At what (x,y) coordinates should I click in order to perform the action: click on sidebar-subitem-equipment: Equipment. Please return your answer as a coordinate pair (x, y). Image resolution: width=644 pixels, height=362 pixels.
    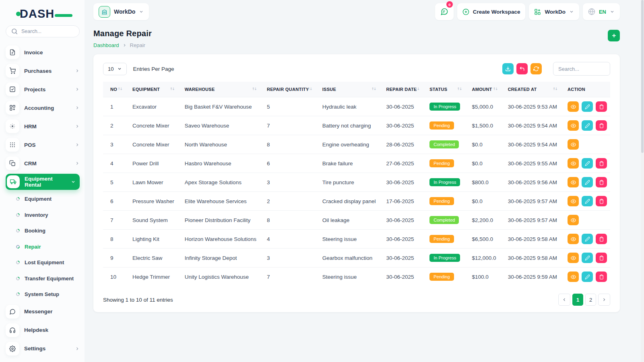
    Looking at the image, I should click on (43, 199).